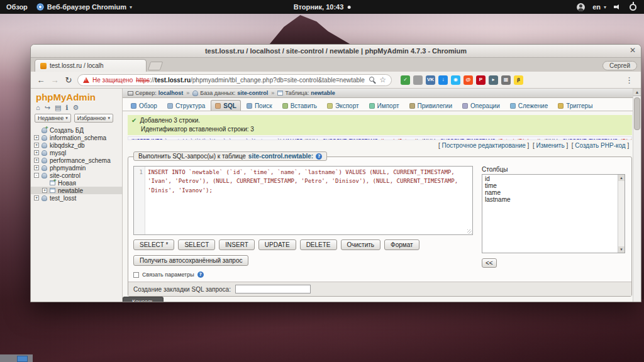  What do you see at coordinates (58, 108) in the screenshot?
I see `sql-window-icon: ▤` at bounding box center [58, 108].